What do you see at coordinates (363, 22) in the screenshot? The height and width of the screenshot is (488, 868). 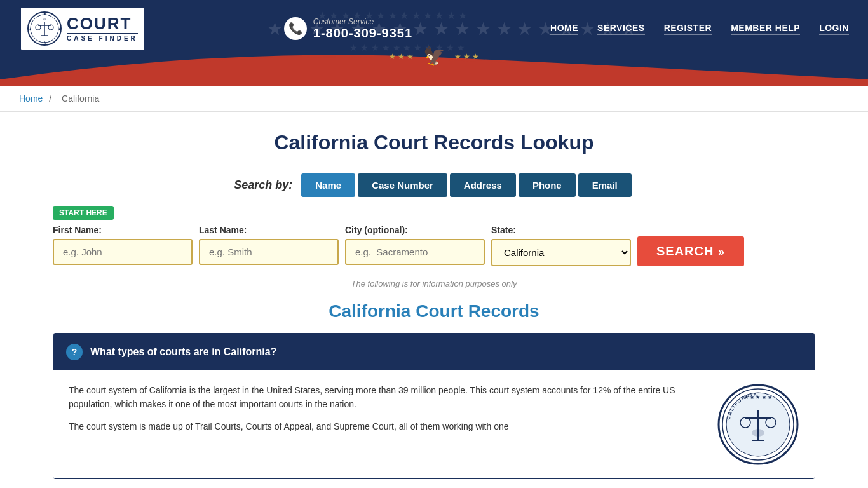 I see `cs-label: Customer Service` at bounding box center [363, 22].